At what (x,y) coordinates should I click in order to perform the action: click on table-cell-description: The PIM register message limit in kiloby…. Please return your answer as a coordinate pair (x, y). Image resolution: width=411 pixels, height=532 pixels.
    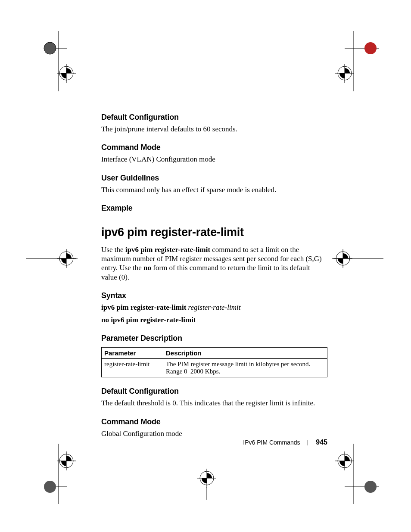
    Looking at the image, I should click on (246, 368).